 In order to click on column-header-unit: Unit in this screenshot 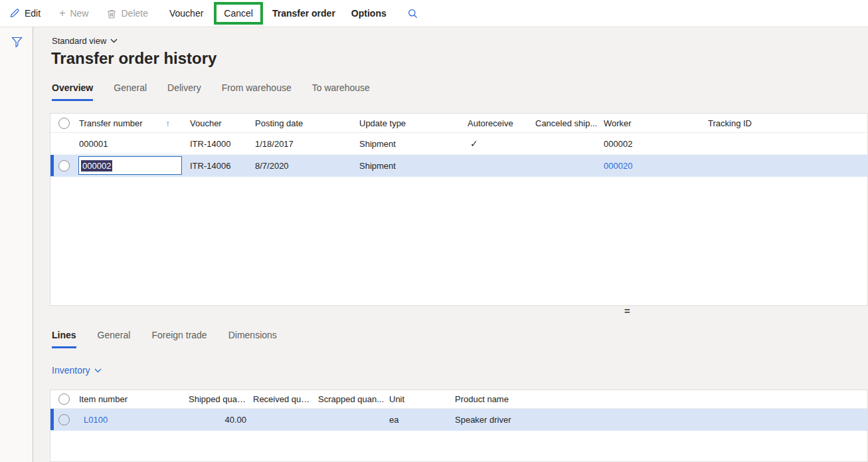, I will do `click(422, 399)`.